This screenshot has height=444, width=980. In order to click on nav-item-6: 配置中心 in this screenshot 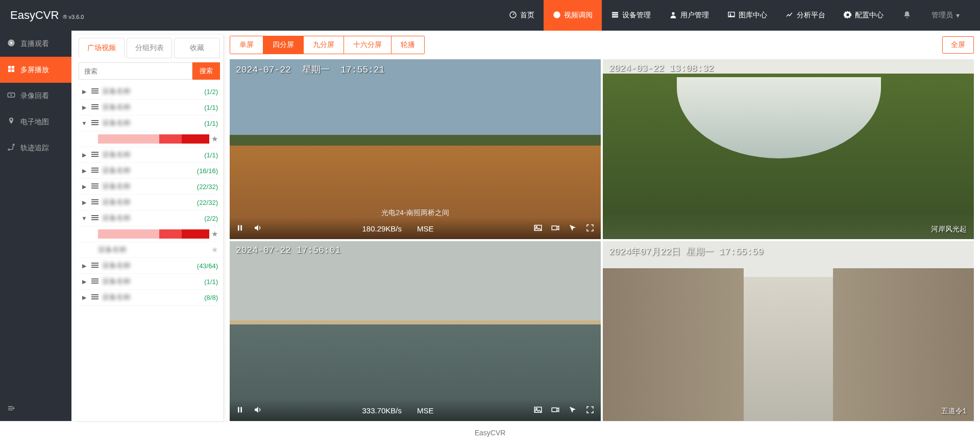, I will do `click(864, 15)`.